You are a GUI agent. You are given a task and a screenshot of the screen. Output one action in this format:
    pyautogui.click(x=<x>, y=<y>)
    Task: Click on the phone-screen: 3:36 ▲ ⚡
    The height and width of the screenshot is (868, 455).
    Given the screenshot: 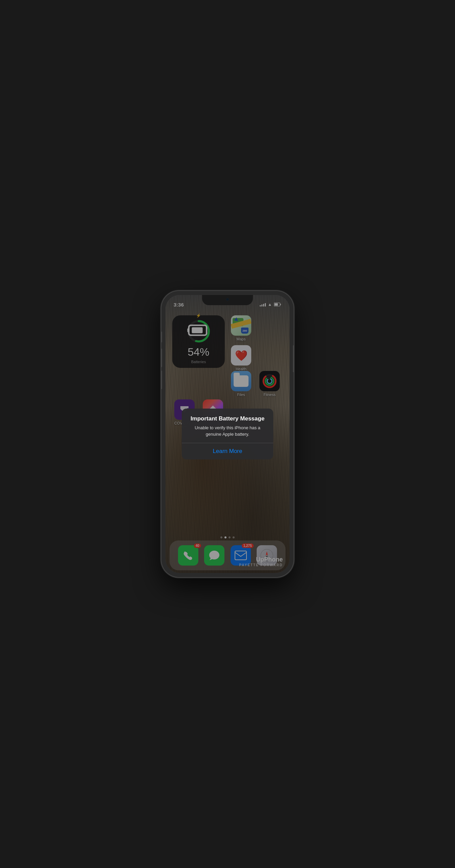 What is the action you would take?
    pyautogui.click(x=228, y=434)
    